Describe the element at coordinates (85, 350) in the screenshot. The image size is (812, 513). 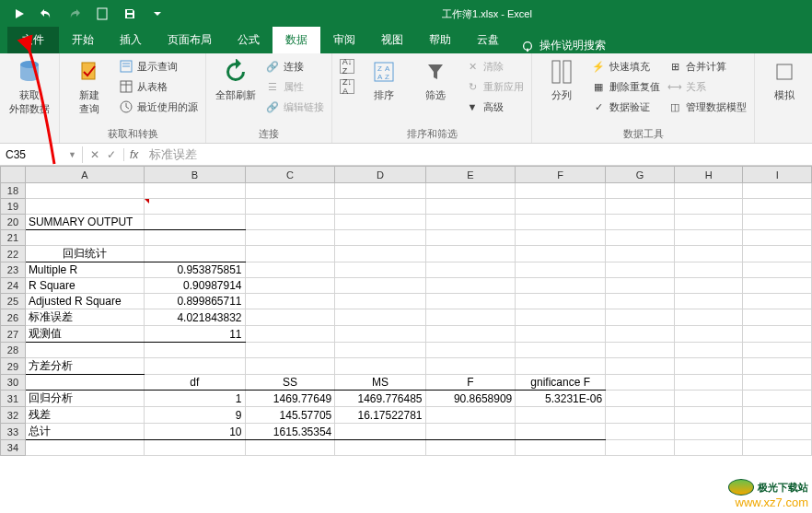
I see `cell-A28` at that location.